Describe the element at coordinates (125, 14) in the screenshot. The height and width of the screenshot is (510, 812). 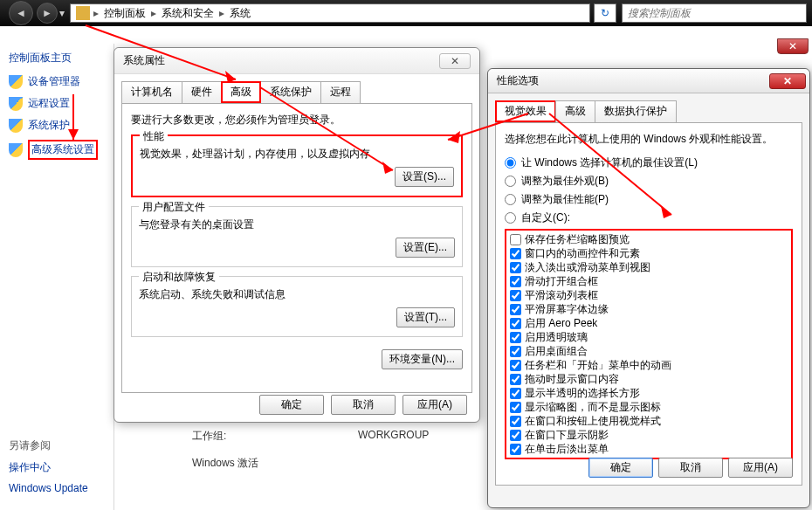
I see `crumb: 控制面板` at that location.